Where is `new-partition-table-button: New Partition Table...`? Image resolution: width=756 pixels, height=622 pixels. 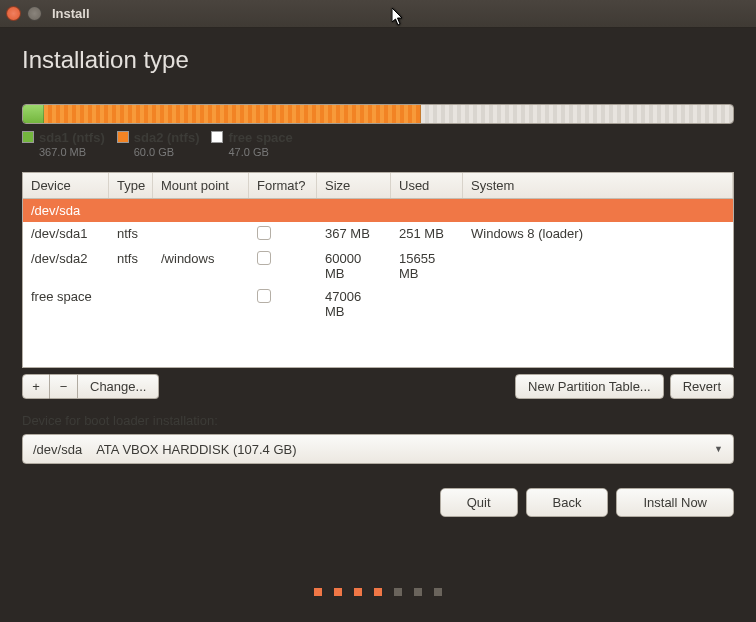
new-partition-table-button: New Partition Table... is located at coordinates (590, 386).